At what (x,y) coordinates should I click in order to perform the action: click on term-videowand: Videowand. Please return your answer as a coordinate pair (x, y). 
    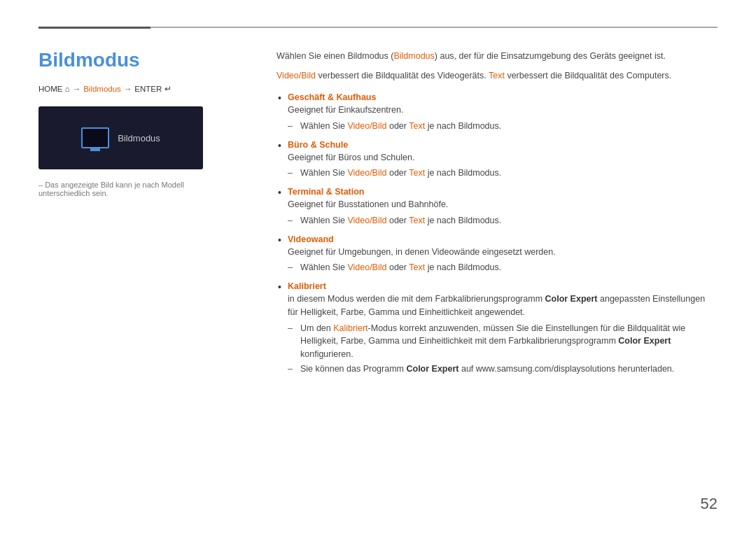
    Looking at the image, I should click on (503, 239).